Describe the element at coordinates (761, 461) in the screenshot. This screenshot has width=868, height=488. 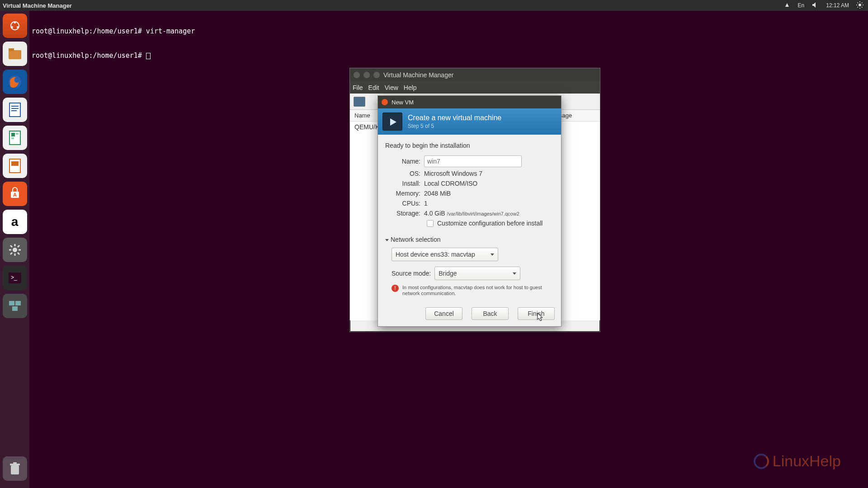
I see `watermark-logo-icon` at that location.